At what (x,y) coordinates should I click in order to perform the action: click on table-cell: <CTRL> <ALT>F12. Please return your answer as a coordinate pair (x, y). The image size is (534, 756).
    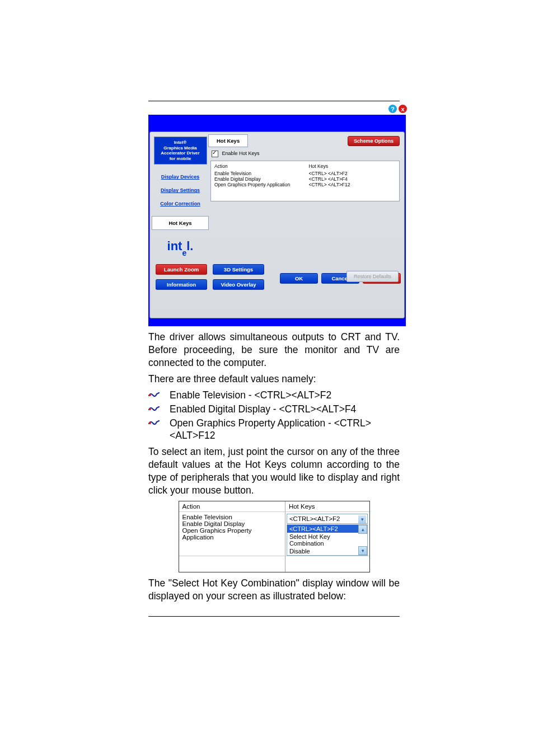
    Looking at the image, I should click on (352, 185).